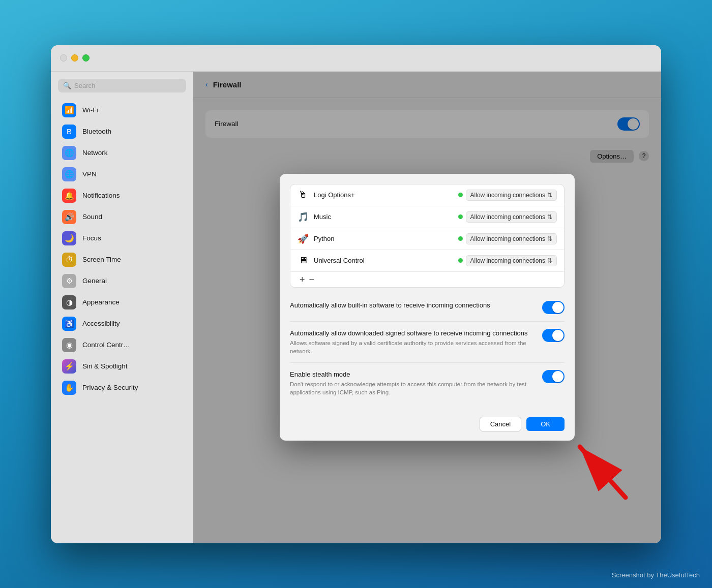  Describe the element at coordinates (553, 307) in the screenshot. I see `settings-toggle-auto-builtin` at that location.